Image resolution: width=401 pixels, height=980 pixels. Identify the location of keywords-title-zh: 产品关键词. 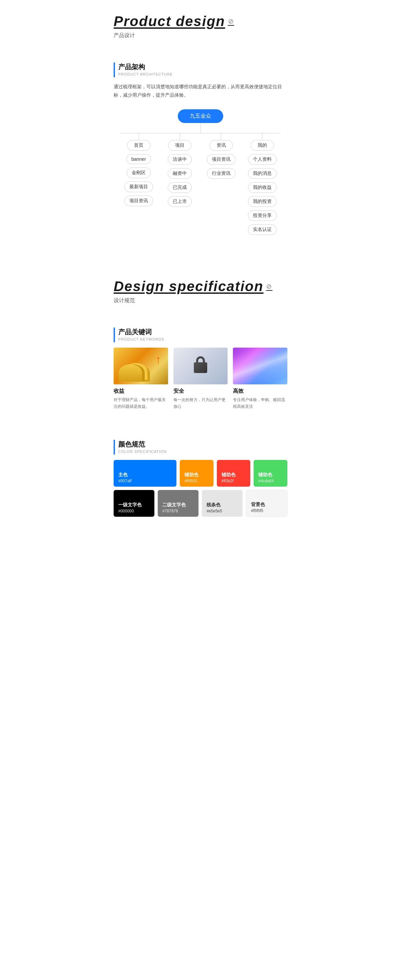
(141, 332).